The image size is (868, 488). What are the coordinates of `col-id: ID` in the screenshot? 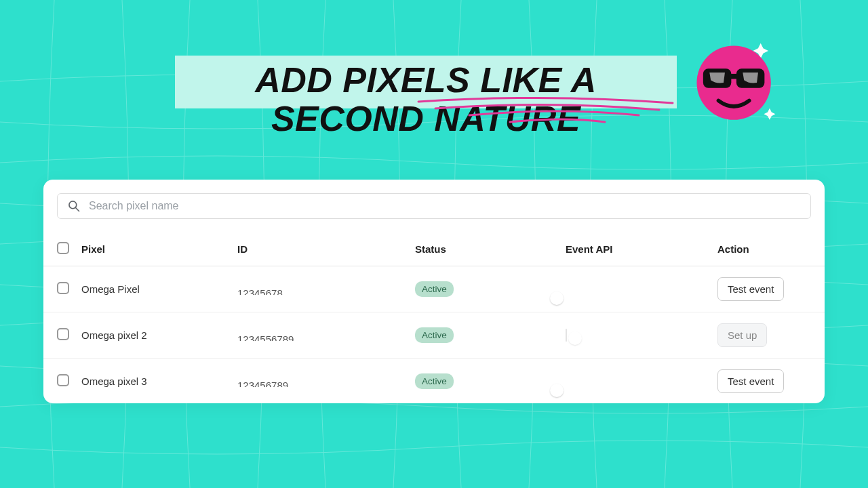 It's located at (326, 249).